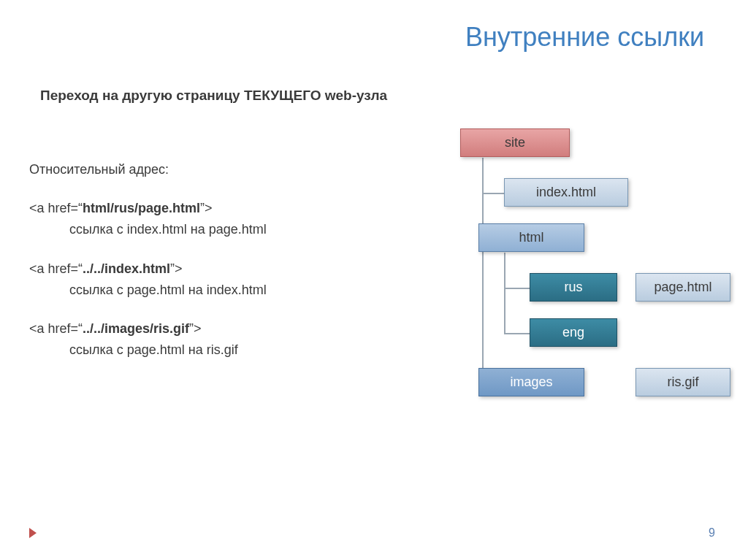  I want to click on ex2-path: ../../index.html, so click(126, 269).